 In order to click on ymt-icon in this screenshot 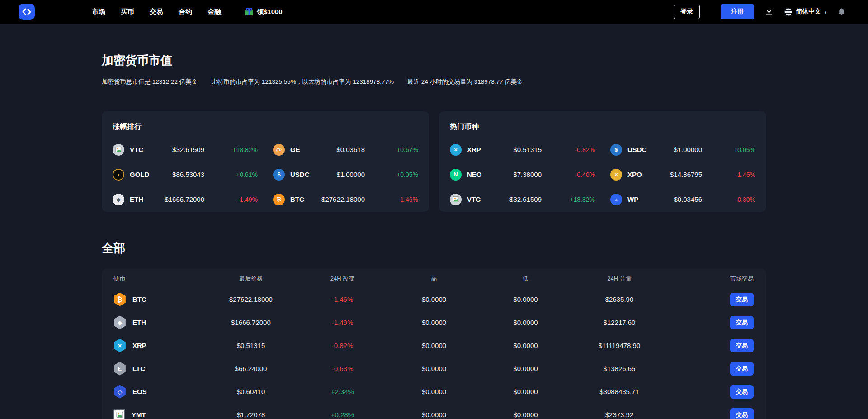, I will do `click(119, 414)`.